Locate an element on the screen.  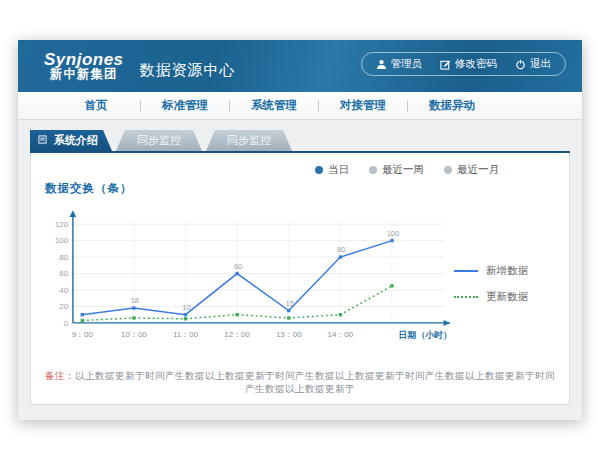
logo-brand: Synjones is located at coordinates (84, 60).